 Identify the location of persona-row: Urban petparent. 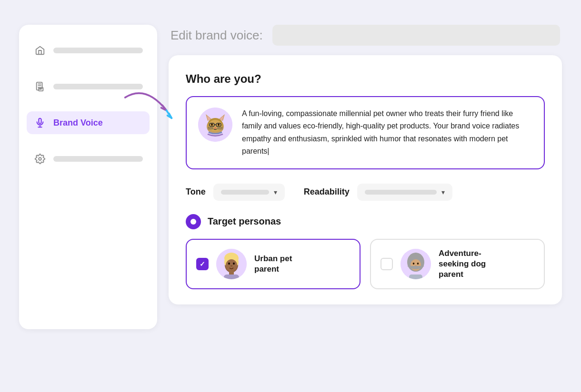
(365, 264).